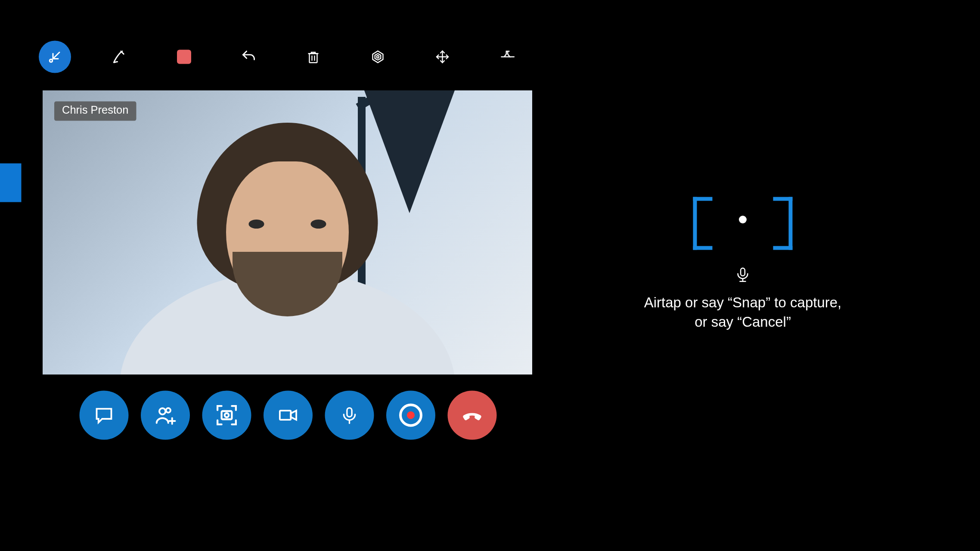 This screenshot has width=980, height=551. I want to click on camera-focus-icon, so click(226, 415).